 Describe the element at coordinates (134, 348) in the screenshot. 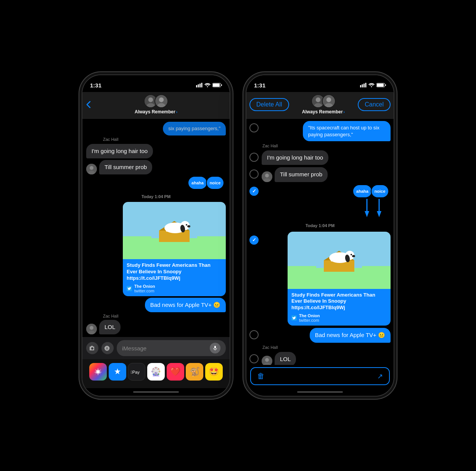

I see `input-placeholder: iMessage` at that location.